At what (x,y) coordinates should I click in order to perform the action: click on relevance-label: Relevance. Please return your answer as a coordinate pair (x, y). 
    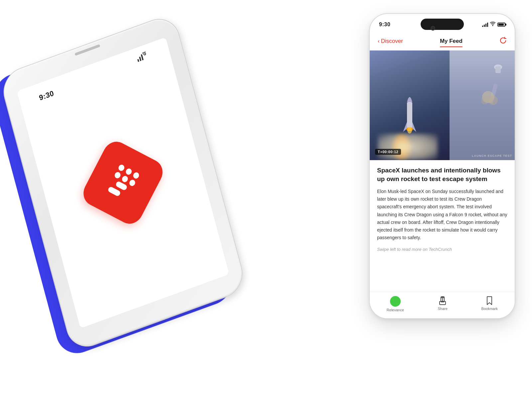
    Looking at the image, I should click on (395, 310).